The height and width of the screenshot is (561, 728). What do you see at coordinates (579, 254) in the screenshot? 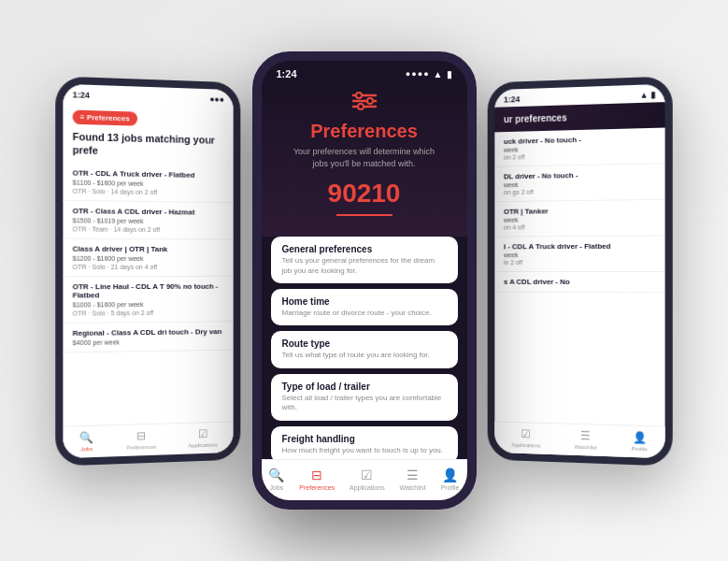
I see `right-job-card: I - CDL A Truck driver - Flatbed week in…` at bounding box center [579, 254].